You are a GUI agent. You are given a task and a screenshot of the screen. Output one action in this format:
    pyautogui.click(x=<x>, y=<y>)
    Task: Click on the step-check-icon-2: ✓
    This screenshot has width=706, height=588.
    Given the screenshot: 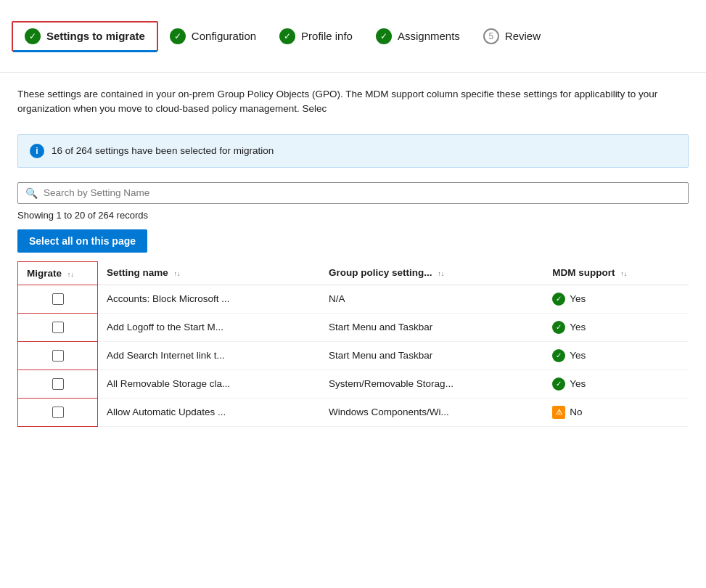 What is the action you would take?
    pyautogui.click(x=178, y=36)
    